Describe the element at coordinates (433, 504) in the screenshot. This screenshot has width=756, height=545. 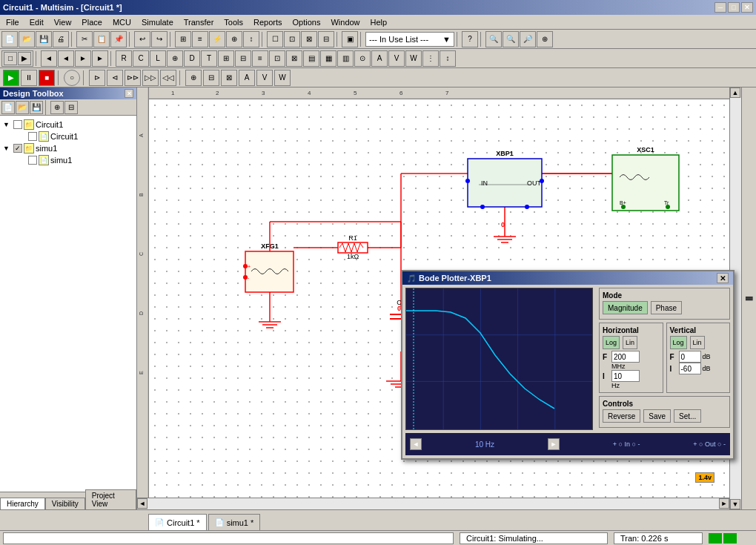
I see `scroll-track-h` at that location.